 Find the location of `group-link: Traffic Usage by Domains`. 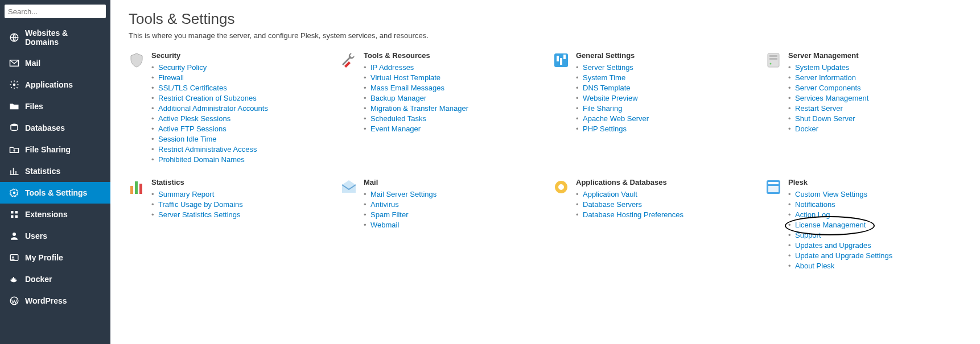

group-link: Traffic Usage by Domains is located at coordinates (200, 205).